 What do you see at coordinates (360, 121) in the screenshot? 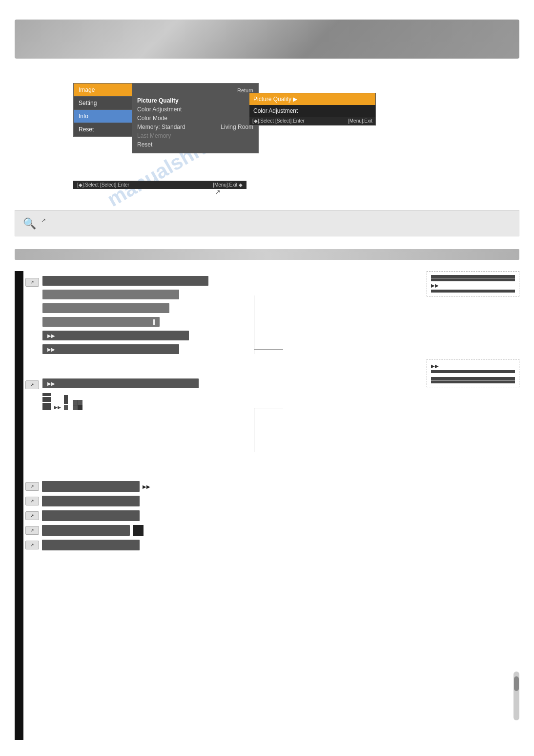
I see `right-mini-footer-right: [Menu]:Exit` at bounding box center [360, 121].